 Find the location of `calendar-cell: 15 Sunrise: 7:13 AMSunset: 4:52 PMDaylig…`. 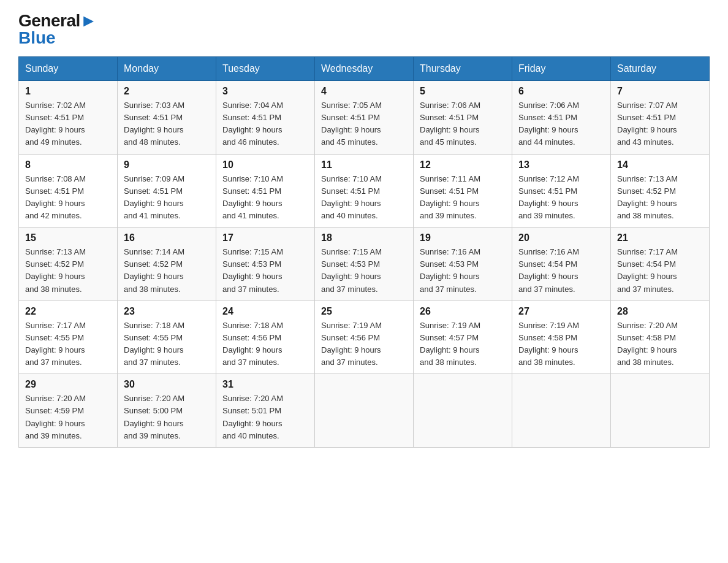

calendar-cell: 15 Sunrise: 7:13 AMSunset: 4:52 PMDaylig… is located at coordinates (69, 264).